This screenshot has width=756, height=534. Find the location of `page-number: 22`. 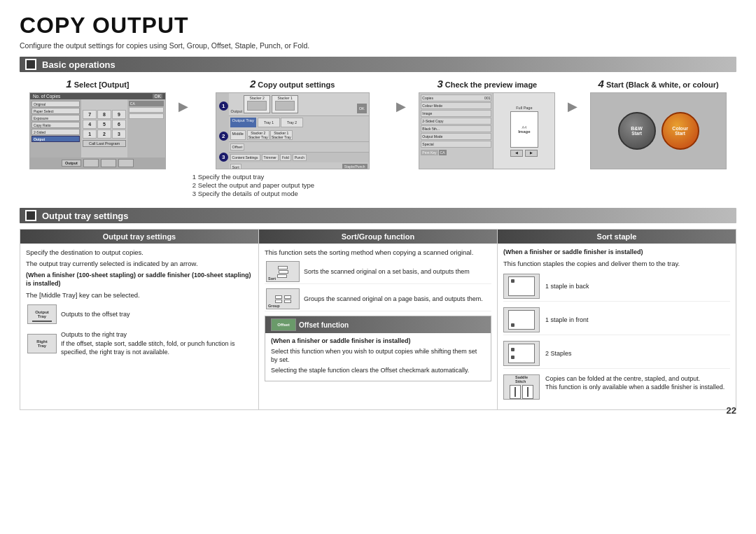

page-number: 22 is located at coordinates (732, 410).